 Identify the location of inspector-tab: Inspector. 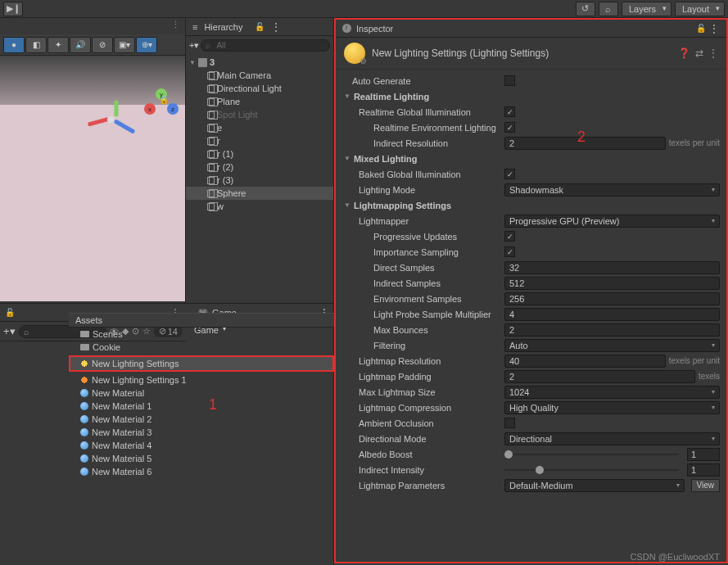
(377, 29).